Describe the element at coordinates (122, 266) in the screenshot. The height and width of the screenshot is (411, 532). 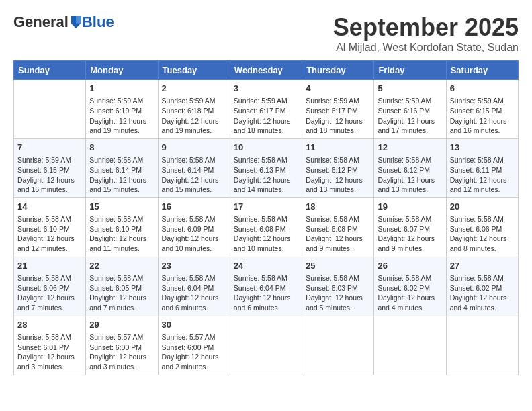
I see `day-number: 22` at that location.